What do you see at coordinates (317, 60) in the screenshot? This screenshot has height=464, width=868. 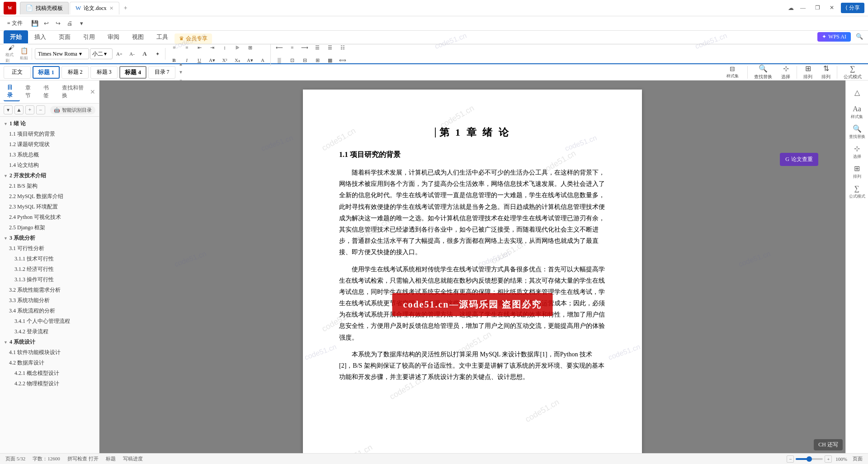 I see `border4-button: ⊞` at bounding box center [317, 60].